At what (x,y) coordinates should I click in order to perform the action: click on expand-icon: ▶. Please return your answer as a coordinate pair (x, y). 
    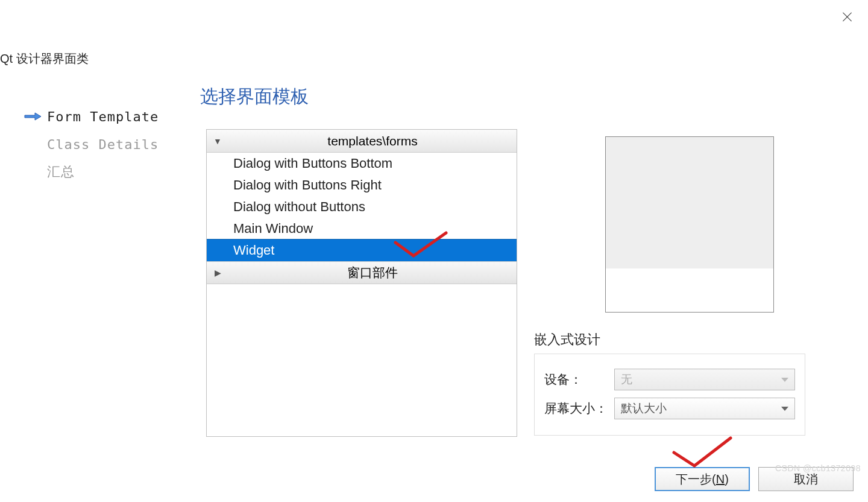
    Looking at the image, I should click on (218, 273).